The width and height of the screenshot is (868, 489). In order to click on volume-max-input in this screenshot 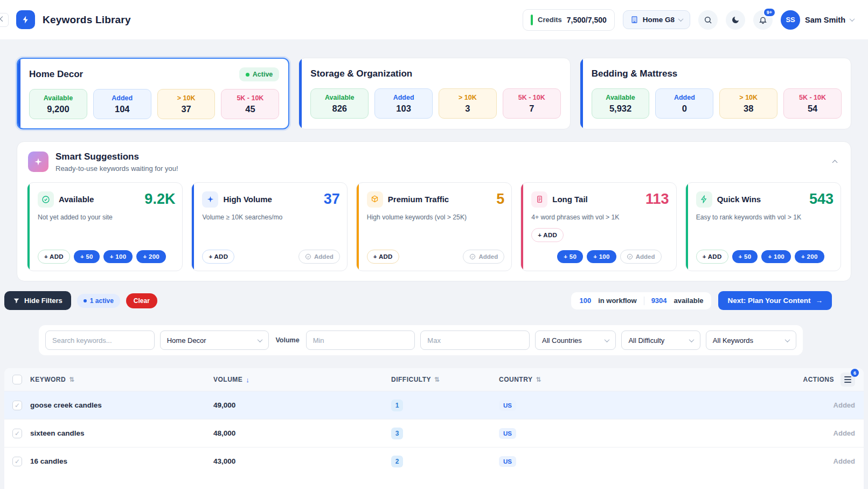, I will do `click(475, 340)`.